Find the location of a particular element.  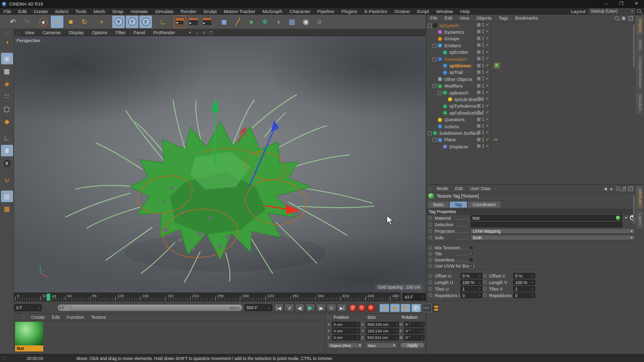

polygons-mode: ◆ is located at coordinates (7, 122).